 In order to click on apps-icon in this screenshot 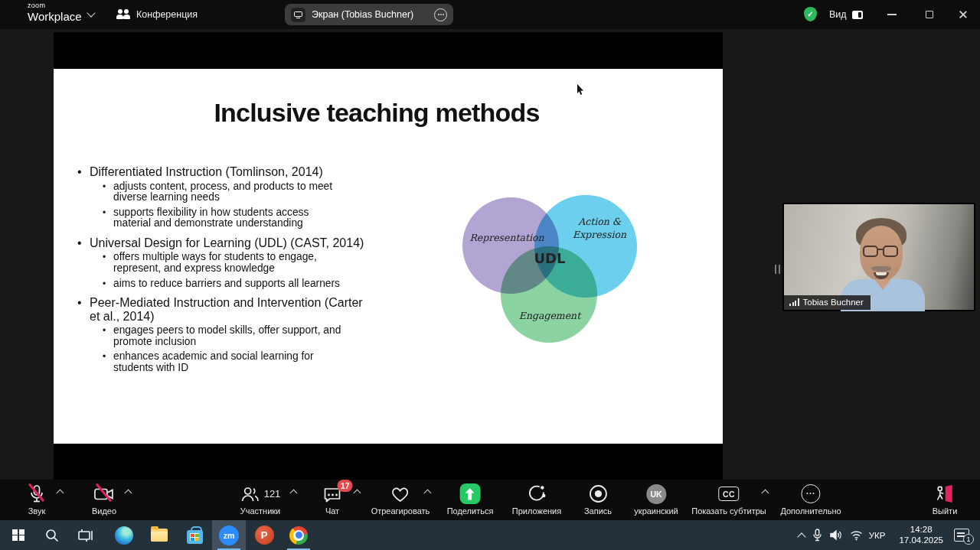, I will do `click(537, 494)`.